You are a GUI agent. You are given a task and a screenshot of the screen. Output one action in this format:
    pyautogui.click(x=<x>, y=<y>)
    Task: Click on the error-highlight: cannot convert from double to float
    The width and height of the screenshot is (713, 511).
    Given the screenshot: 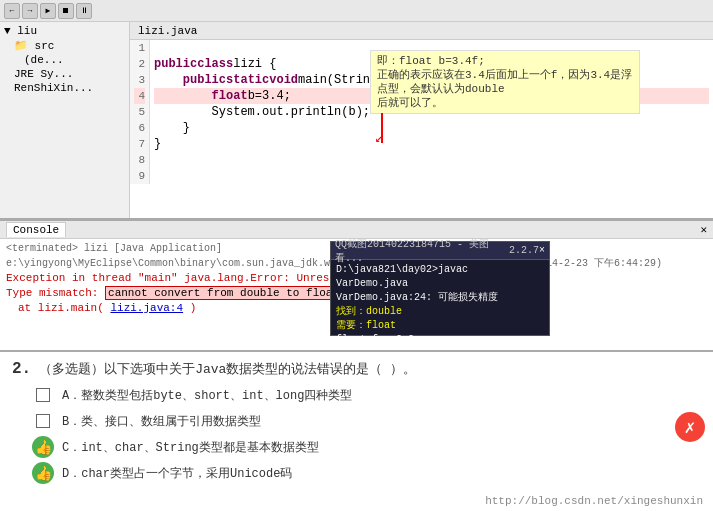 What is the action you would take?
    pyautogui.click(x=224, y=293)
    